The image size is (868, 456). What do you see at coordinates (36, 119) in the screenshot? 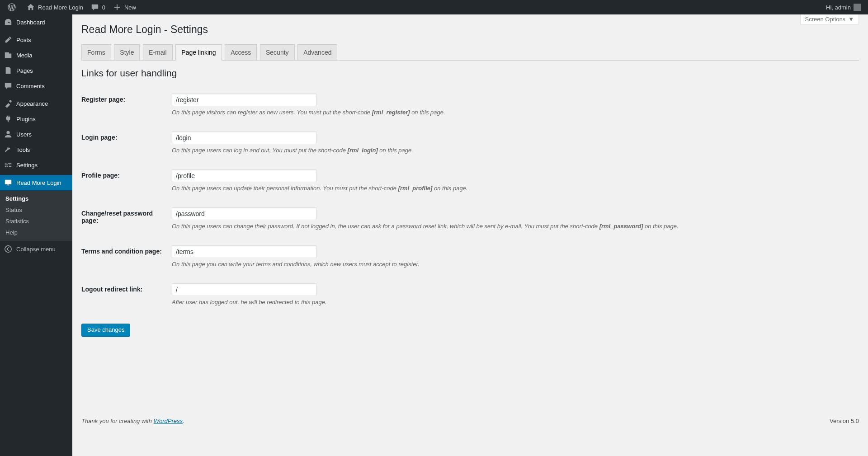
I see `menu-plugins: Plugins` at bounding box center [36, 119].